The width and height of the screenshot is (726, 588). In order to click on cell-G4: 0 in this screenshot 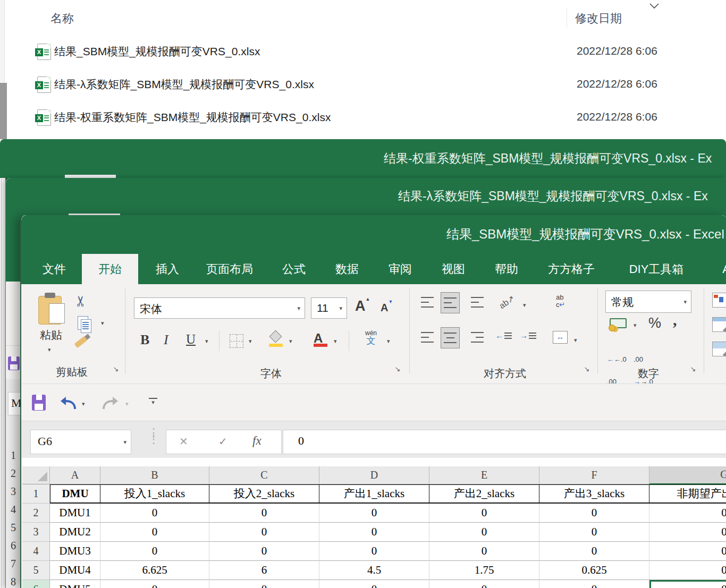, I will do `click(688, 551)`.